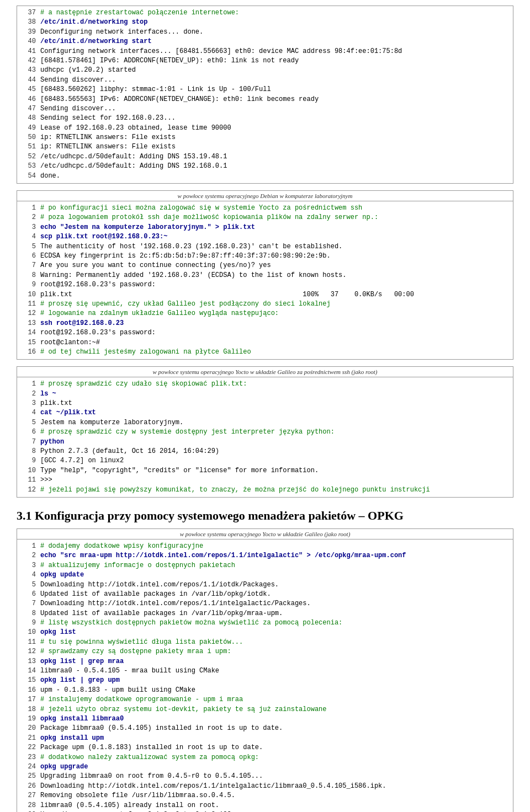  What do you see at coordinates (265, 266) in the screenshot?
I see `line: 7Are you sure you want to continue conne…` at bounding box center [265, 266].